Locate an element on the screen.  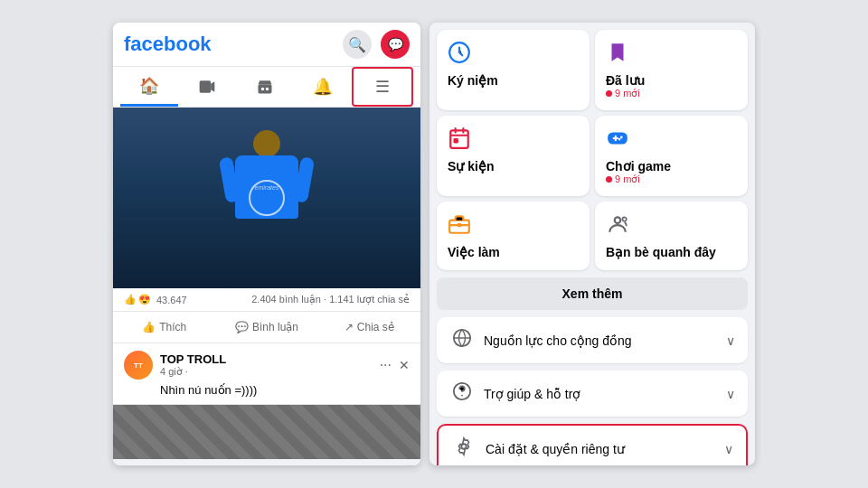
choi-game-icon is located at coordinates (671, 141).